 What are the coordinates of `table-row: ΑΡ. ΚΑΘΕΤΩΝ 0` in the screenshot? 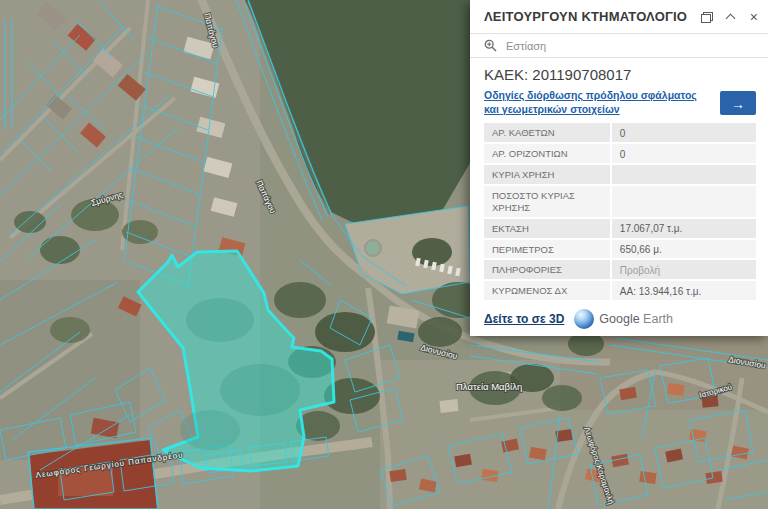 It's located at (620, 132).